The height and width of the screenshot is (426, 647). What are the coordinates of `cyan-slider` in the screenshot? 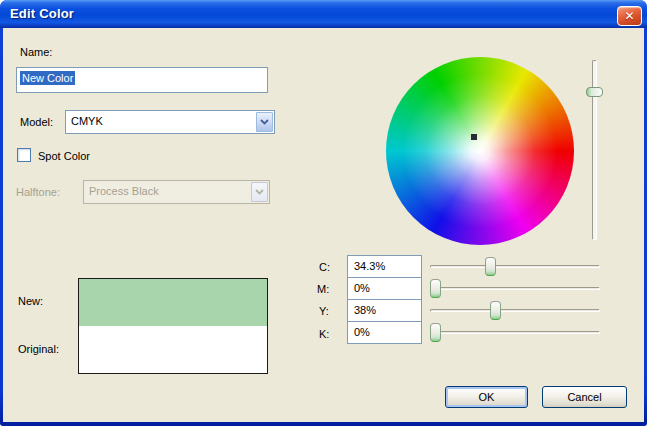 It's located at (515, 267).